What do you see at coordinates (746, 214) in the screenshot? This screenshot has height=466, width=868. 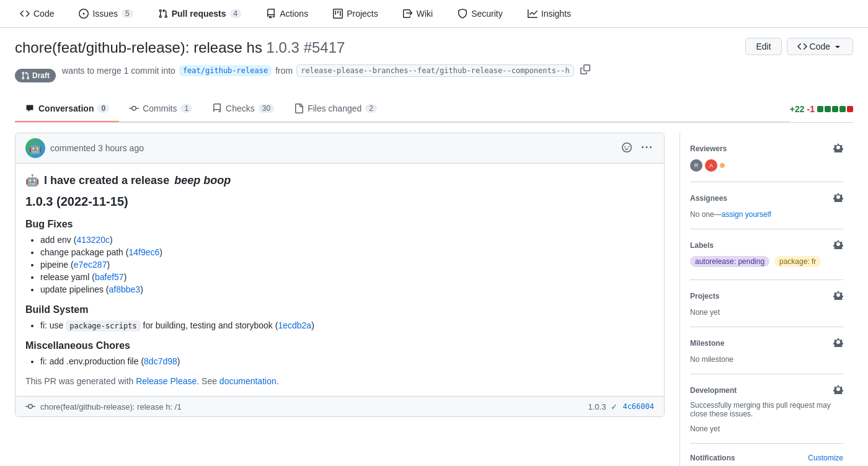 I see `assign-yourself-link: assign yourself` at bounding box center [746, 214].